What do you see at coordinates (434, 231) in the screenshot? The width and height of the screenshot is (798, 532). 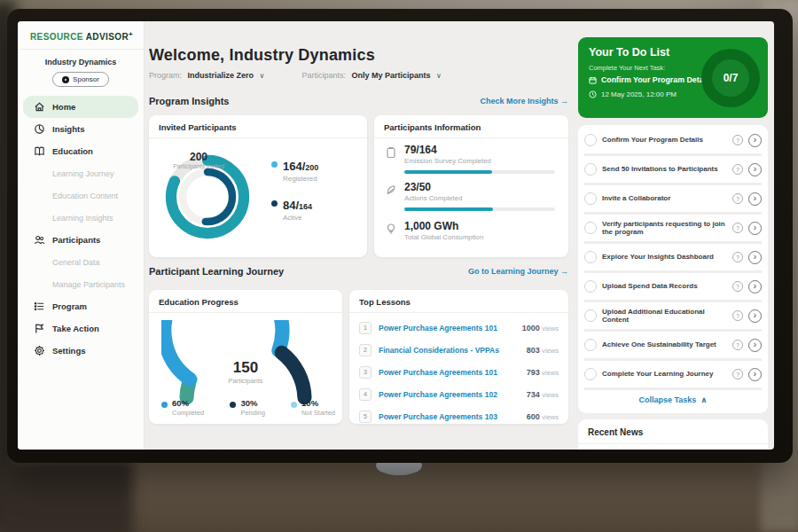 I see `stat-global-consumption: 1,000 GWh Total Global Consumption` at bounding box center [434, 231].